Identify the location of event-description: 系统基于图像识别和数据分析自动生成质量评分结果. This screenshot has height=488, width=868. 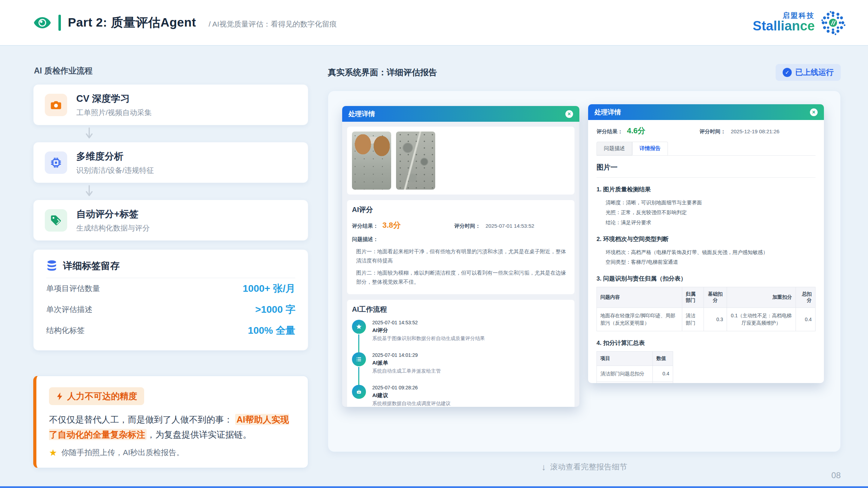
(471, 339).